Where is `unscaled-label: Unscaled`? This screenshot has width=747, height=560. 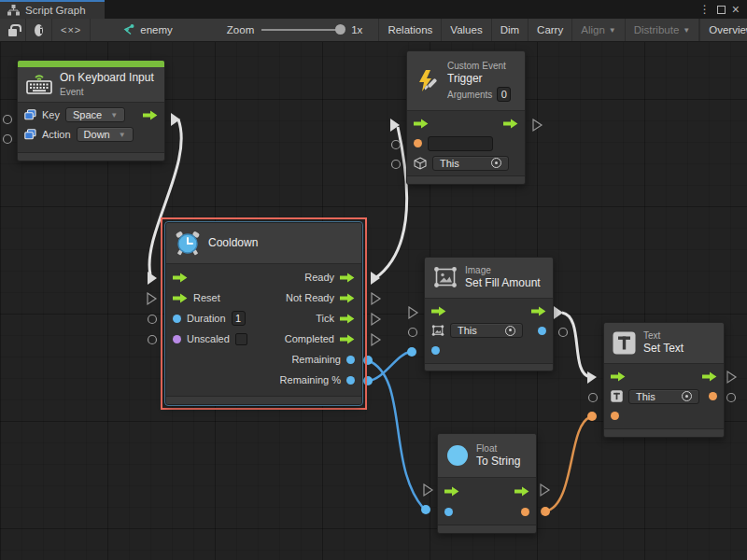 unscaled-label: Unscaled is located at coordinates (208, 339).